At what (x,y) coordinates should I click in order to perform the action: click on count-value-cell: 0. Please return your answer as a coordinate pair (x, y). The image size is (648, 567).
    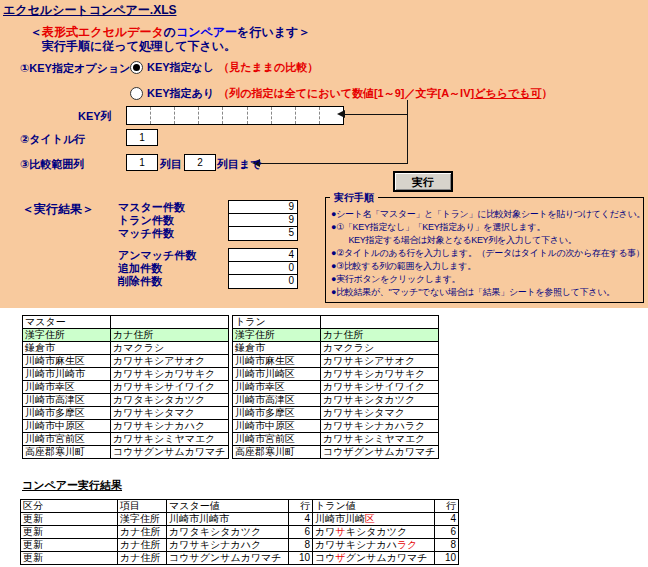
    Looking at the image, I should click on (263, 282).